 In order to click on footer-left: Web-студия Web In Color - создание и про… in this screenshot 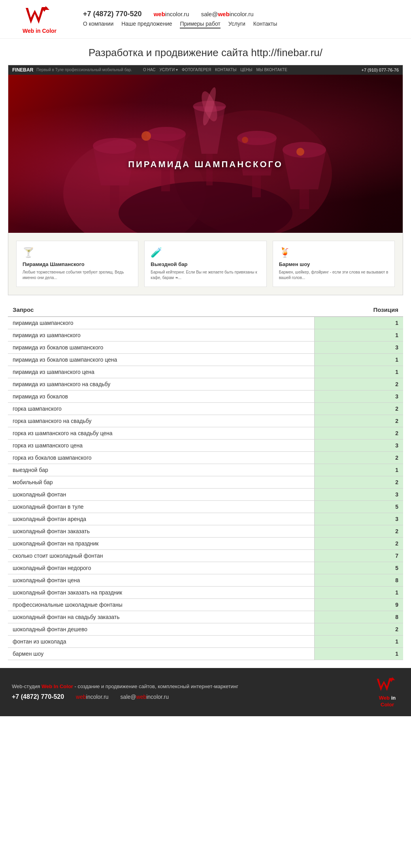, I will do `click(125, 692)`.